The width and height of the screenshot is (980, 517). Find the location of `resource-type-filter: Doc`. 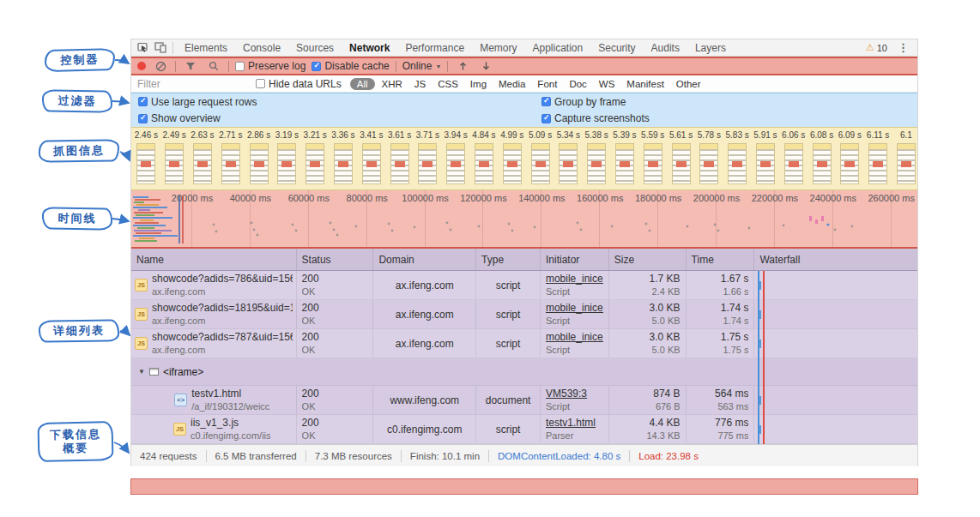

resource-type-filter: Doc is located at coordinates (578, 84).